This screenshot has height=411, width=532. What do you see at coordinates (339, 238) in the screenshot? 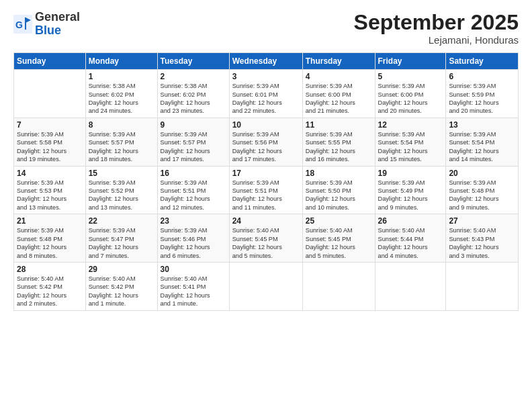
I see `day-cell: 25Sunrise: 5:40 AMSunset: 5:45 PMDayligh…` at bounding box center [339, 238].